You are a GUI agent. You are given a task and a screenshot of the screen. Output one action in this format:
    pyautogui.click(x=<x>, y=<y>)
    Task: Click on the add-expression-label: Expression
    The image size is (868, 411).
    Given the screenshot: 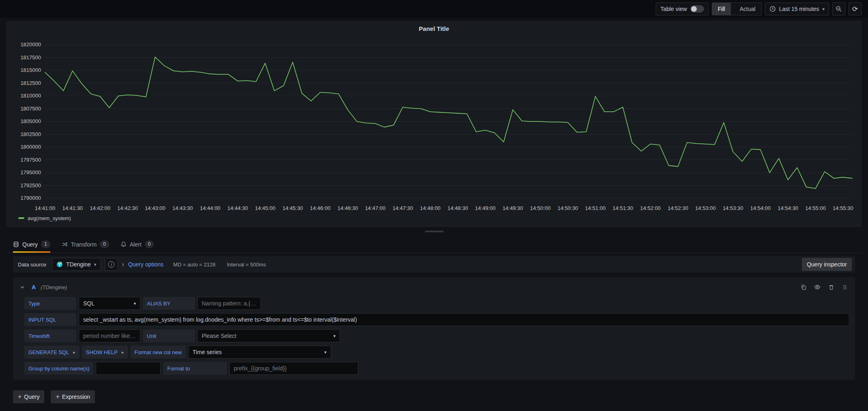 What is the action you would take?
    pyautogui.click(x=76, y=397)
    